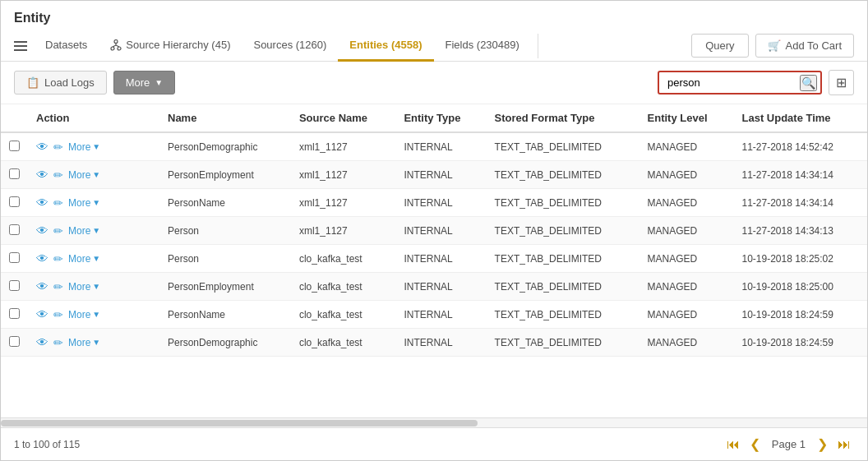 The image size is (868, 461). I want to click on row-name: PersonEmployment, so click(225, 175).